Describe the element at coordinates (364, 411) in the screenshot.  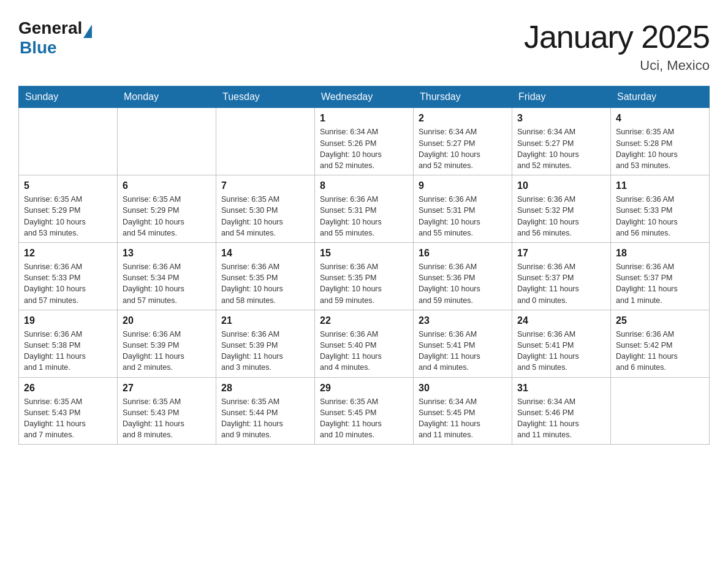
I see `calendar-week-row: 26Sunrise: 6:35 AM Sunset: 5:43 PM Dayli…` at that location.